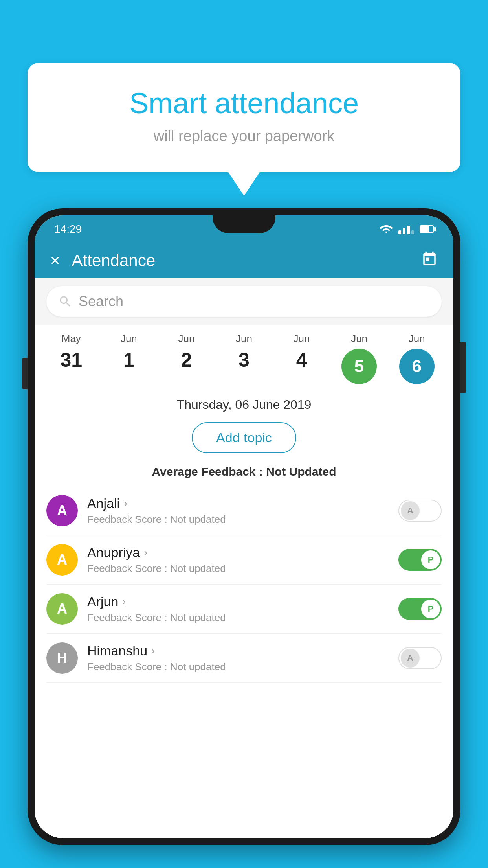 The width and height of the screenshot is (488, 868). What do you see at coordinates (420, 658) in the screenshot?
I see `attendance-toggle-3: A` at bounding box center [420, 658].